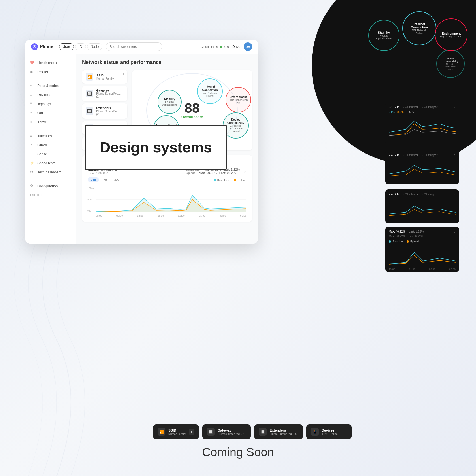  Describe the element at coordinates (66, 47) in the screenshot. I see `nav-pill-user: User` at that location.